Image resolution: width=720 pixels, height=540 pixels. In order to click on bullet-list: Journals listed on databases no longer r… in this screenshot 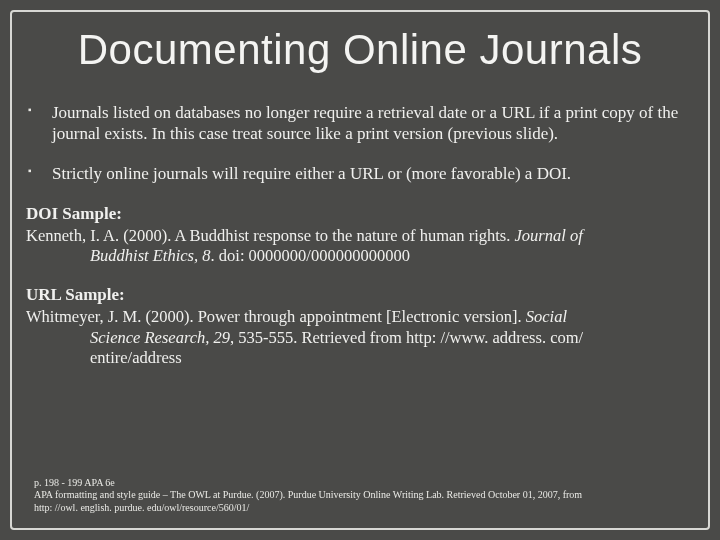, I will do `click(360, 143)`.